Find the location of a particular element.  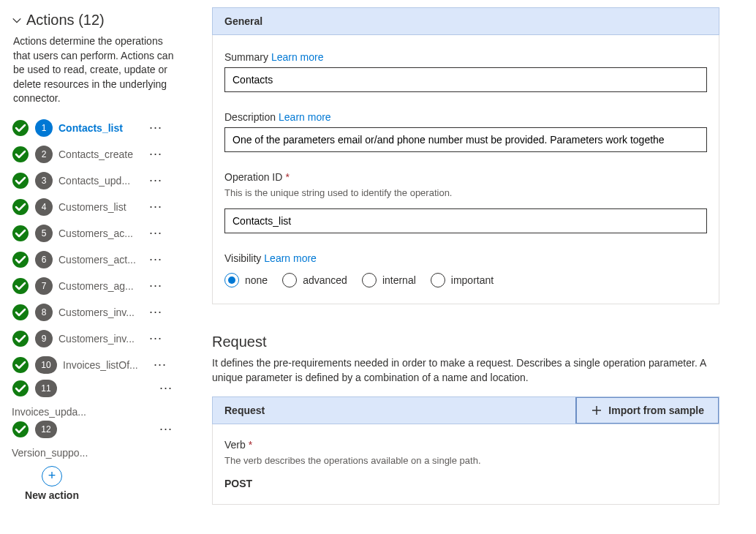

action-label: Customers_inv... is located at coordinates (99, 312).